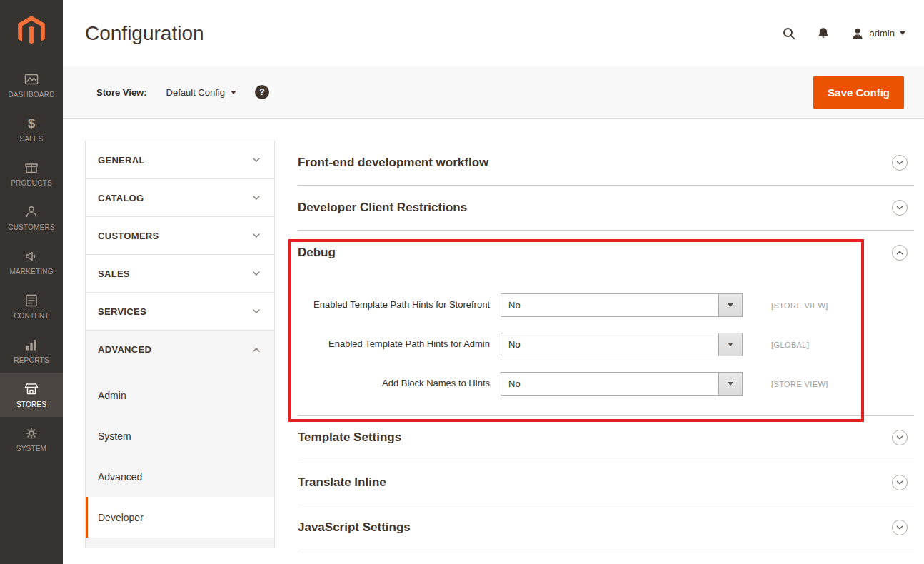 This screenshot has width=924, height=564. Describe the element at coordinates (606, 438) in the screenshot. I see `section-header: Template Settings` at that location.